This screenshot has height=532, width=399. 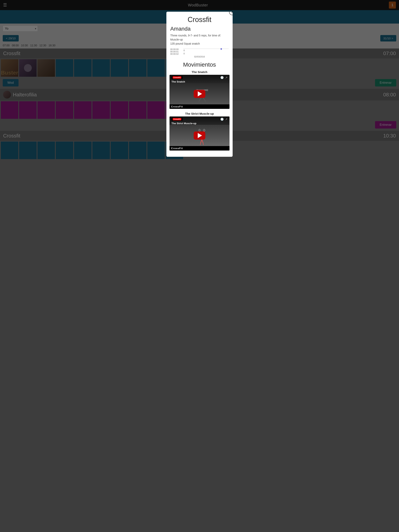 I want to click on crossfit-bottom-logo-snatch: CrossFit, so click(x=177, y=107).